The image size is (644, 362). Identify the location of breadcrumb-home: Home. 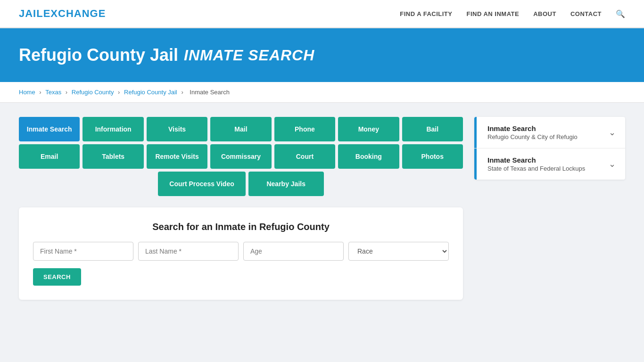
(27, 92).